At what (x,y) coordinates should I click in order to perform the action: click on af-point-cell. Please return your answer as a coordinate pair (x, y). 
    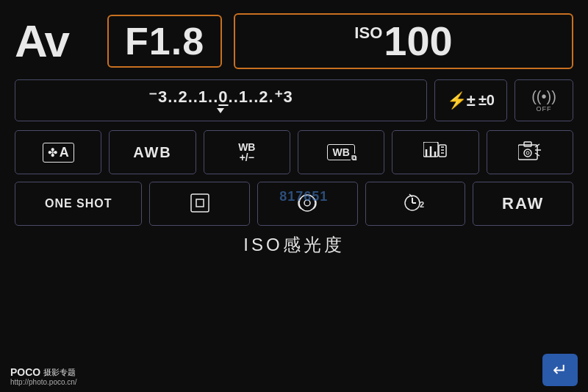
    Looking at the image, I should click on (200, 204).